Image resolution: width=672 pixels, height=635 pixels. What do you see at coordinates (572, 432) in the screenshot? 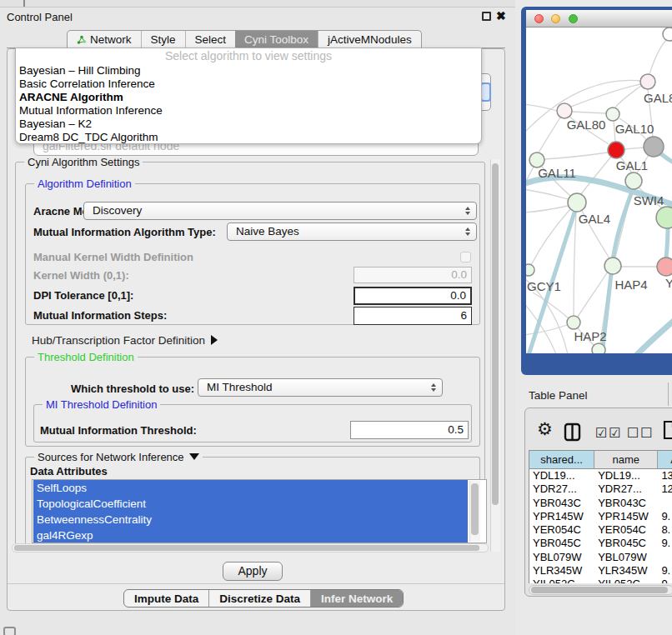
I see `columns-icon` at bounding box center [572, 432].